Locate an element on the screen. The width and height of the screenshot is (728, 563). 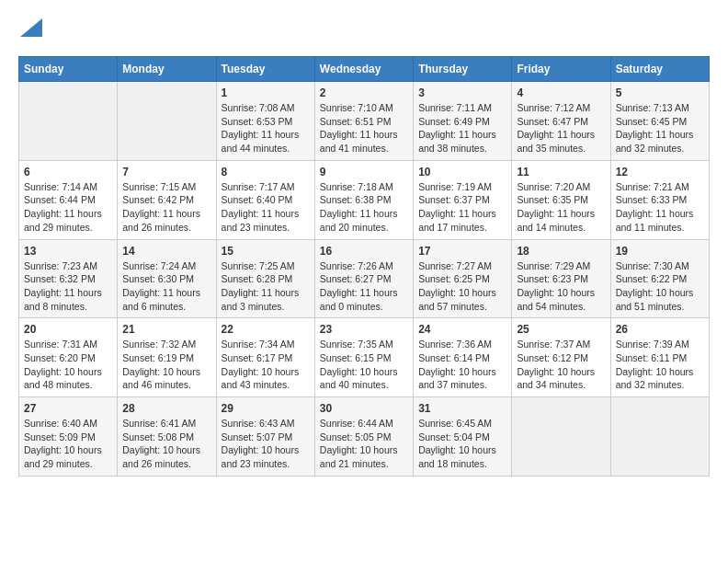
day-info: Sunrise: 7:17 AM Sunset: 6:40 PM Dayligh… is located at coordinates (266, 208).